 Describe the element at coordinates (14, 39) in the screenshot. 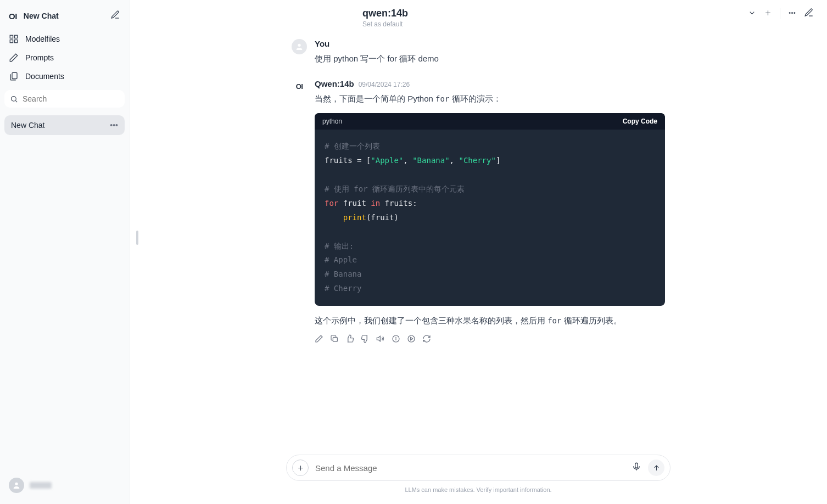

I see `grid-icon` at that location.